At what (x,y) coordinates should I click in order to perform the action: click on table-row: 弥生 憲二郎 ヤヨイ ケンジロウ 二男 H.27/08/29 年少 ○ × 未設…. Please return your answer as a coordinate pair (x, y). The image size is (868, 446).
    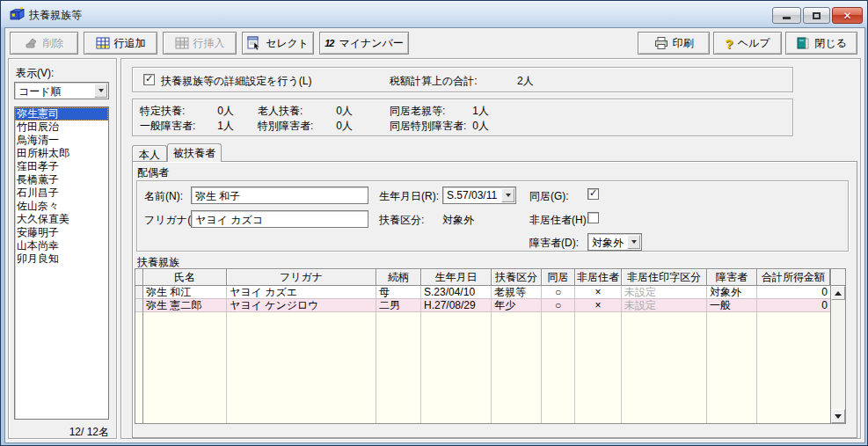
    Looking at the image, I should click on (483, 306).